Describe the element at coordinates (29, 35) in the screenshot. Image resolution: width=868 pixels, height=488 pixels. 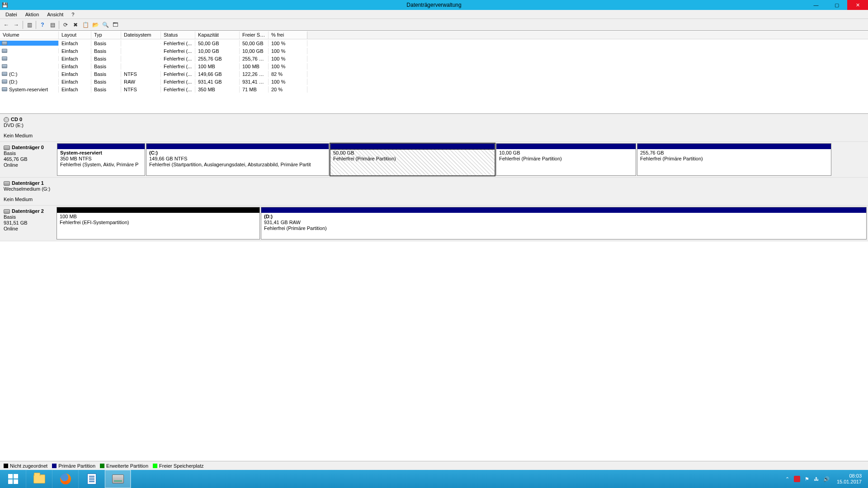
I see `col-volume: Volume` at that location.